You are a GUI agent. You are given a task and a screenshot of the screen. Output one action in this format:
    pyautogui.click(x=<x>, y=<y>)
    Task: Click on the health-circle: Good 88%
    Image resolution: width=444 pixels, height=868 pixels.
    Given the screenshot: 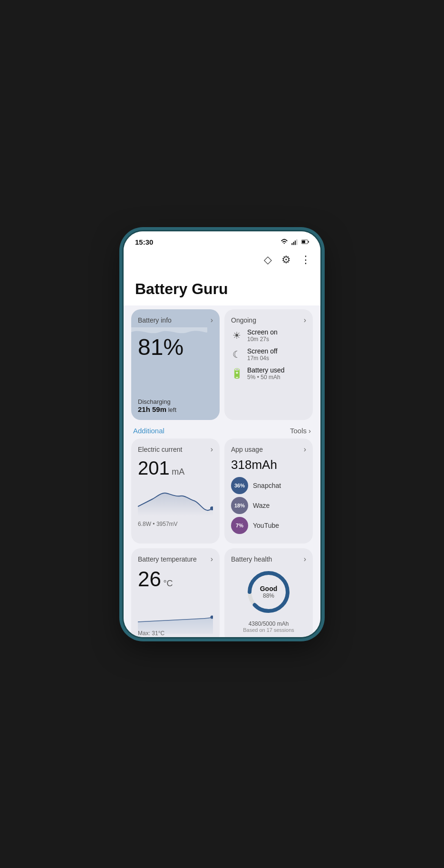 What is the action you would take?
    pyautogui.click(x=269, y=592)
    